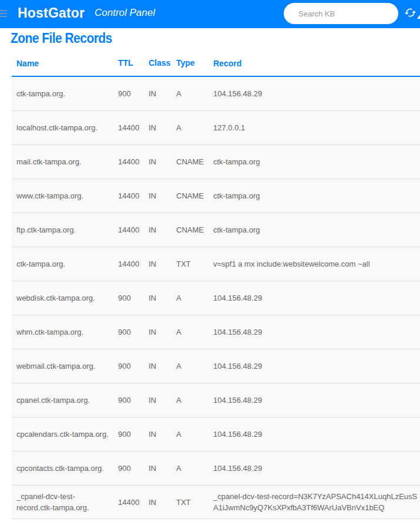 This screenshot has height=522, width=420. What do you see at coordinates (216, 230) in the screenshot?
I see `table-row: ftp.ctk-tampa.org.14400INCNAMEctk-tampa.…` at bounding box center [216, 230].